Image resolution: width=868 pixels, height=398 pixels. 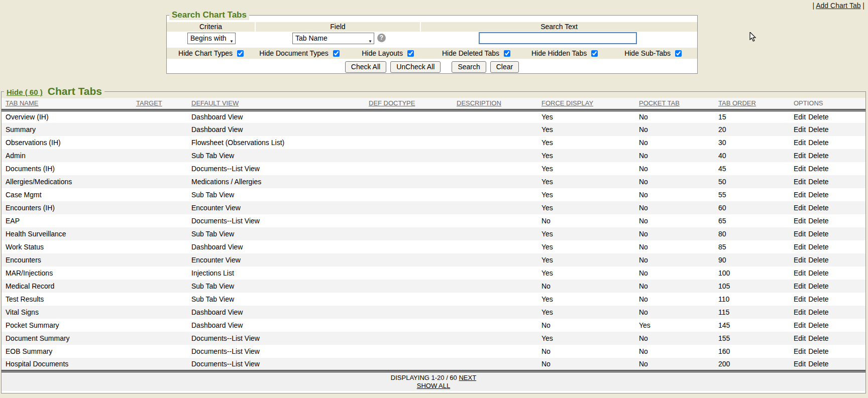 What do you see at coordinates (149, 103) in the screenshot?
I see `sort-target-link: TARGET` at bounding box center [149, 103].